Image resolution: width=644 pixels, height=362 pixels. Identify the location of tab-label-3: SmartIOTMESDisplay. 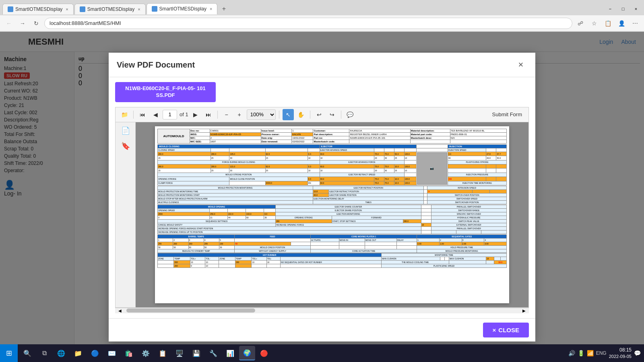
(183, 9).